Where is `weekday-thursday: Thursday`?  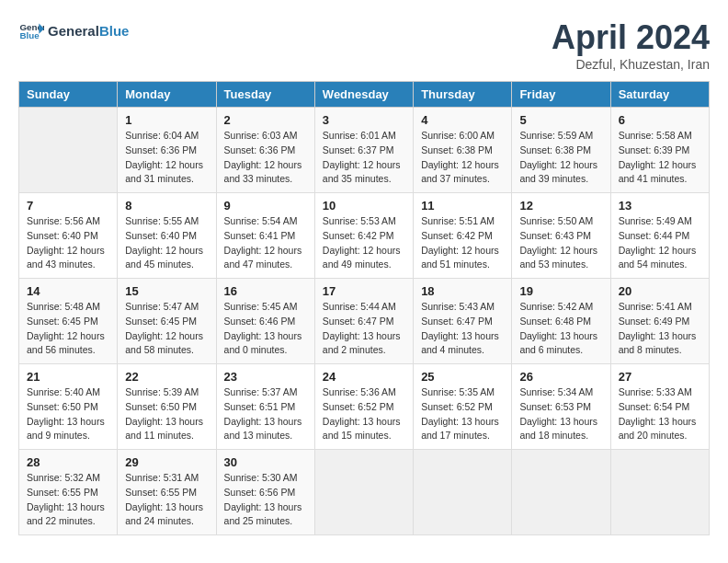
weekday-thursday: Thursday is located at coordinates (463, 95).